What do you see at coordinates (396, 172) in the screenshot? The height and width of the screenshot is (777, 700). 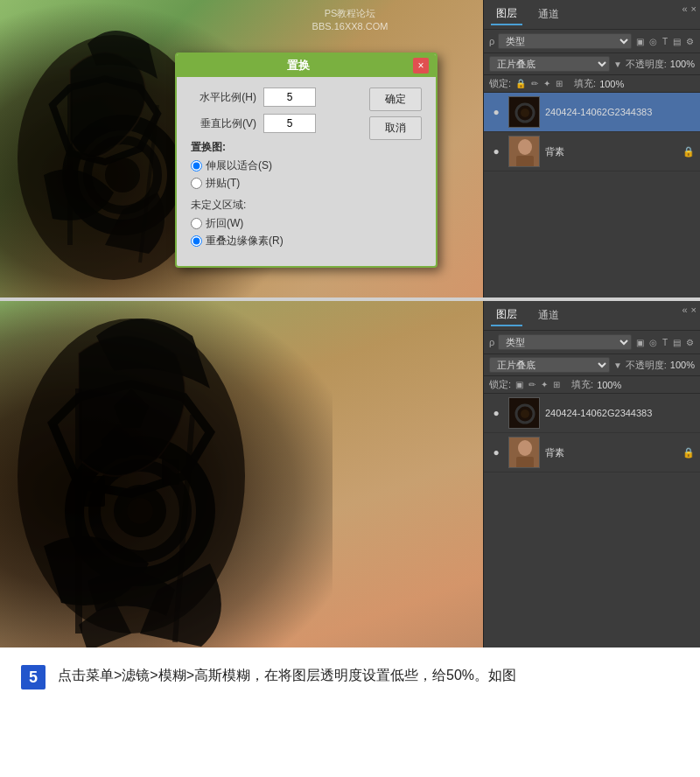 I see `dialog-buttons: 确定 取消` at bounding box center [396, 172].